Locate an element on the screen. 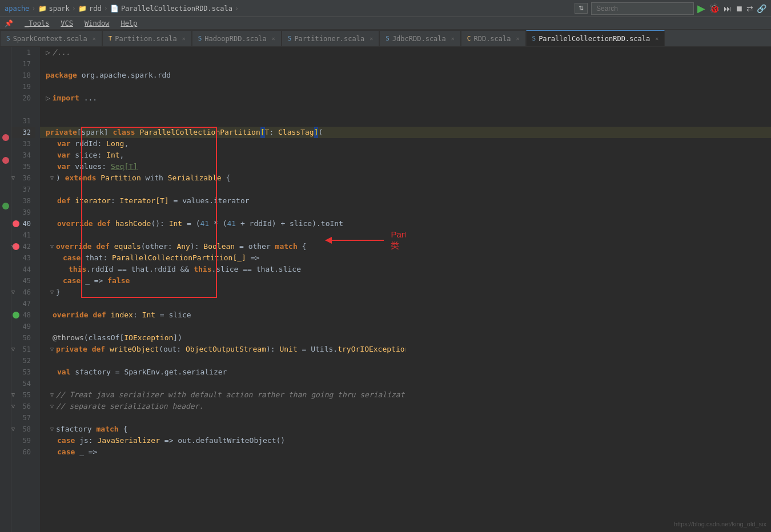 This screenshot has width=771, height=532. left-sidebar is located at coordinates (6, 289).